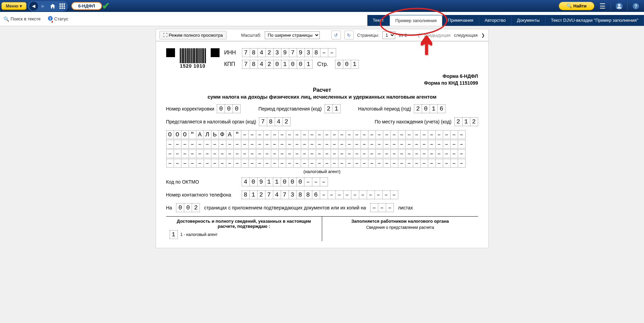 The width and height of the screenshot is (644, 323). I want to click on name-row-2: ––––––––––––––––––––––––––––––––––––––––, so click(322, 144).